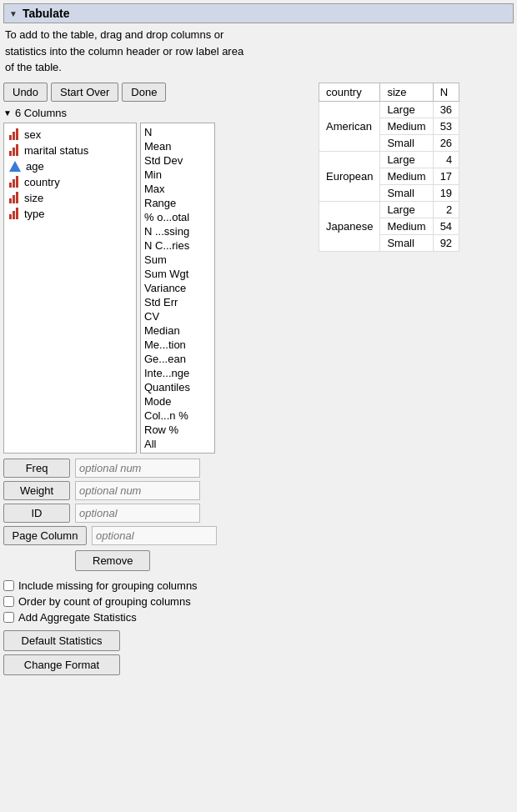 This screenshot has height=812, width=517. I want to click on list-item: N C...ries, so click(178, 245).